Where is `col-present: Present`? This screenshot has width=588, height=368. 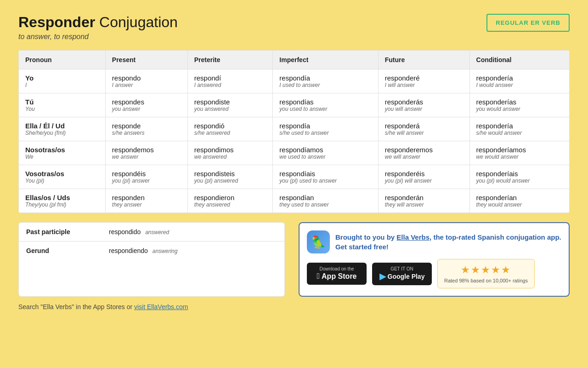
col-present: Present is located at coordinates (146, 60).